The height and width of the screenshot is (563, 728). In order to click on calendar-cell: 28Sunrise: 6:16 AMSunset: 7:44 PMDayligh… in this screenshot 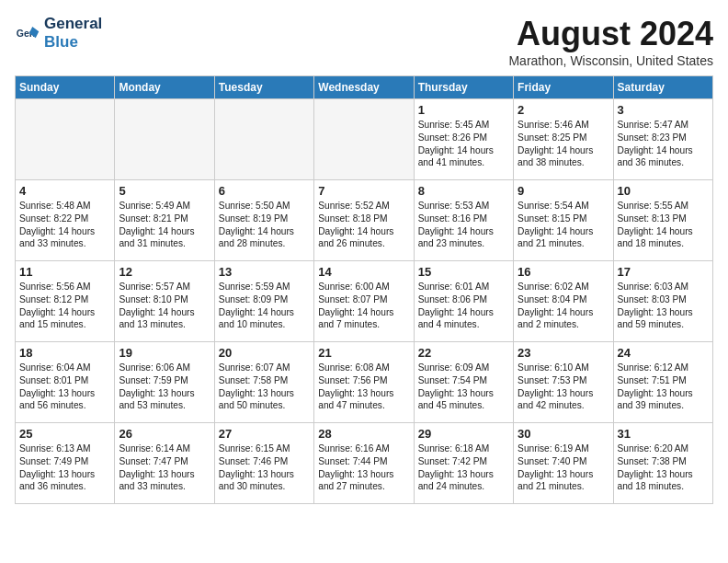, I will do `click(364, 464)`.